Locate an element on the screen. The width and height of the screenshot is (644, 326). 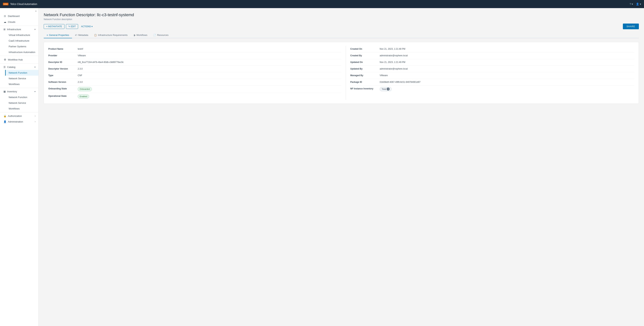
sidebar-item-label: Infrastructure Automation is located at coordinates (22, 52).